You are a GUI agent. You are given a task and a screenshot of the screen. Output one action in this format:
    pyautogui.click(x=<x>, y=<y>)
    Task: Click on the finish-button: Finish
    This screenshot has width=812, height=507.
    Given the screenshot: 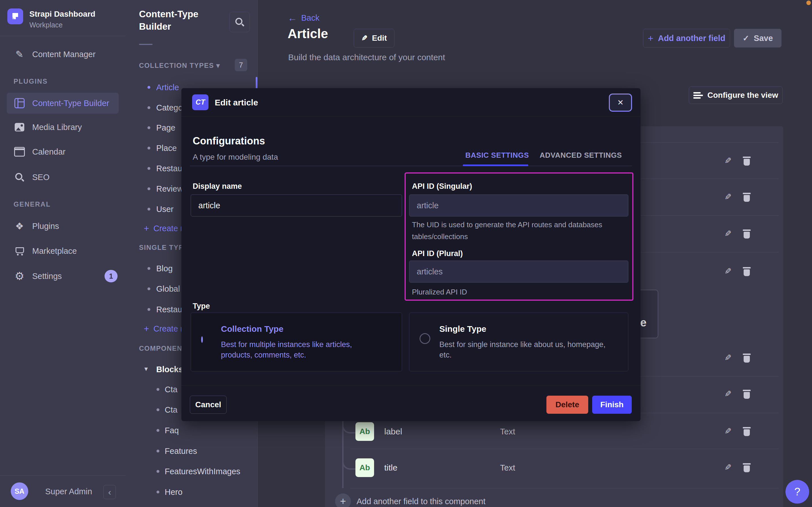 What is the action you would take?
    pyautogui.click(x=612, y=405)
    